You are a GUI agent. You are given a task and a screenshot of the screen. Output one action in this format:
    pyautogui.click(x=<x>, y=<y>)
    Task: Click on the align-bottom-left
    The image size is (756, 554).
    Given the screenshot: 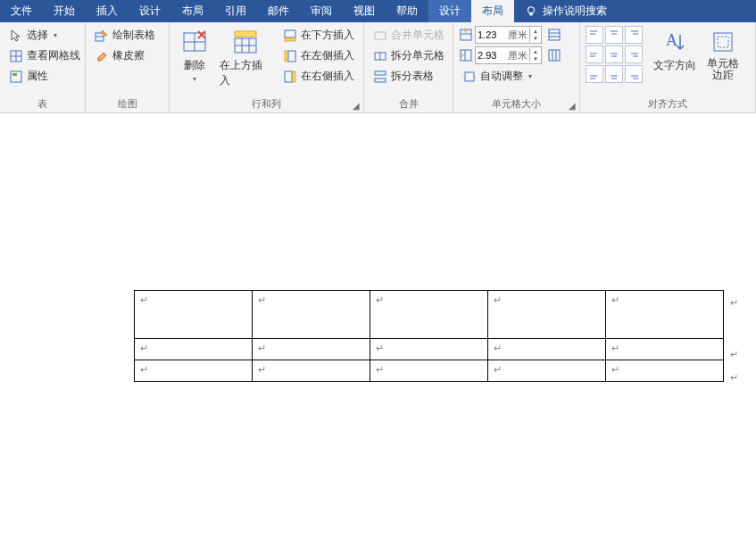 What is the action you would take?
    pyautogui.click(x=594, y=74)
    